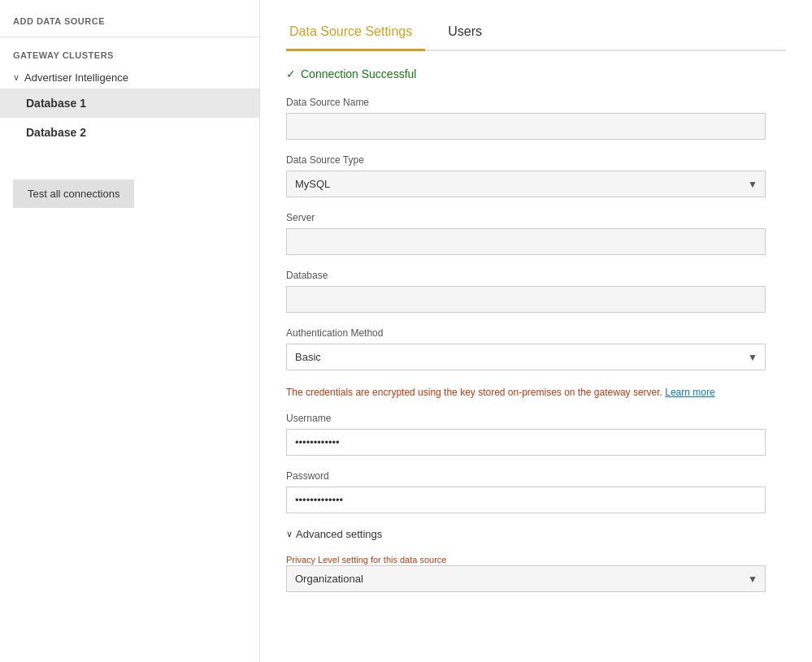  Describe the element at coordinates (130, 19) in the screenshot. I see `sidebar-header: ADD DATA SOURCE` at that location.